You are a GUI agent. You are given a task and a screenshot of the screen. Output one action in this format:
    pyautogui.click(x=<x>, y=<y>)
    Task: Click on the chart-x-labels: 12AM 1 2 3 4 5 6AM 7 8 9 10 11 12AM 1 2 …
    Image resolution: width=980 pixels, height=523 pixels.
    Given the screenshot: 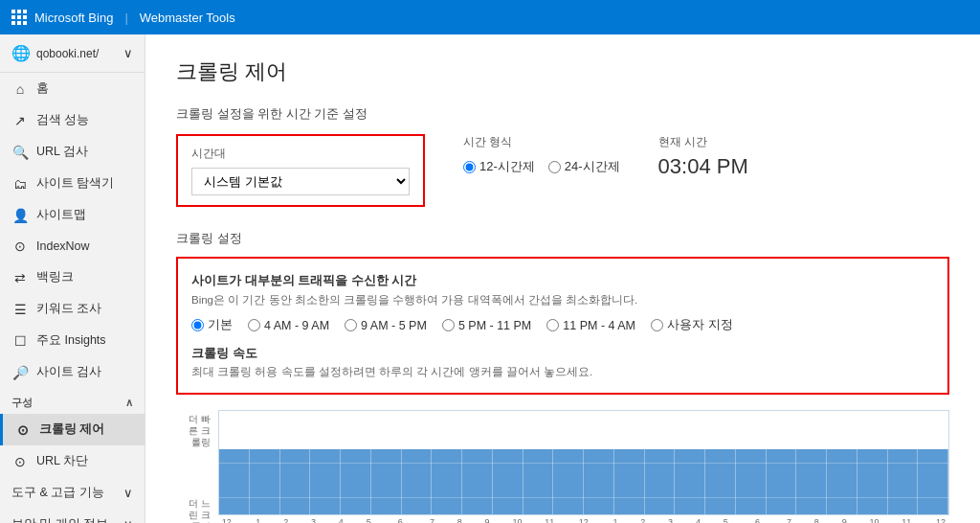 What is the action you would take?
    pyautogui.click(x=584, y=520)
    